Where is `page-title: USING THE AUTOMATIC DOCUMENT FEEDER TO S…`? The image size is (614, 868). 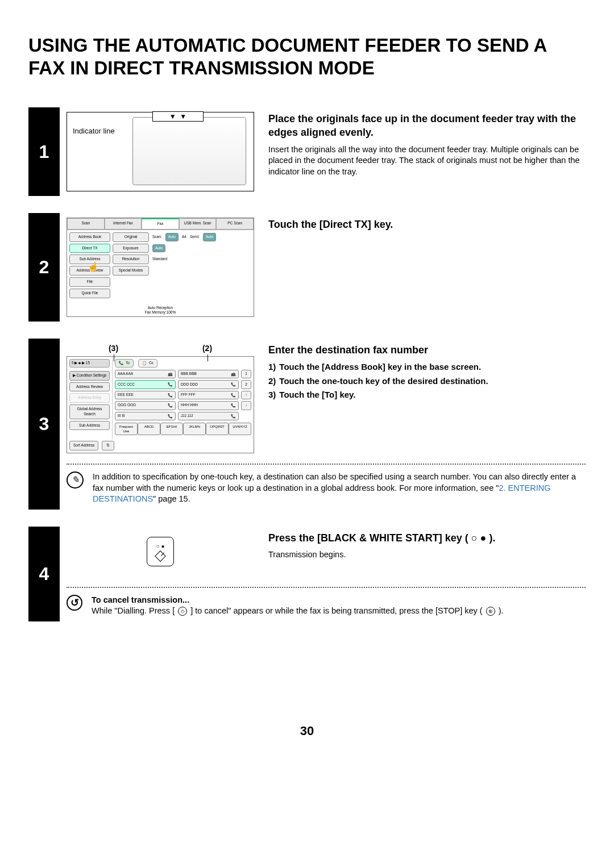 page-title: USING THE AUTOMATIC DOCUMENT FEEDER TO S… is located at coordinates (307, 57).